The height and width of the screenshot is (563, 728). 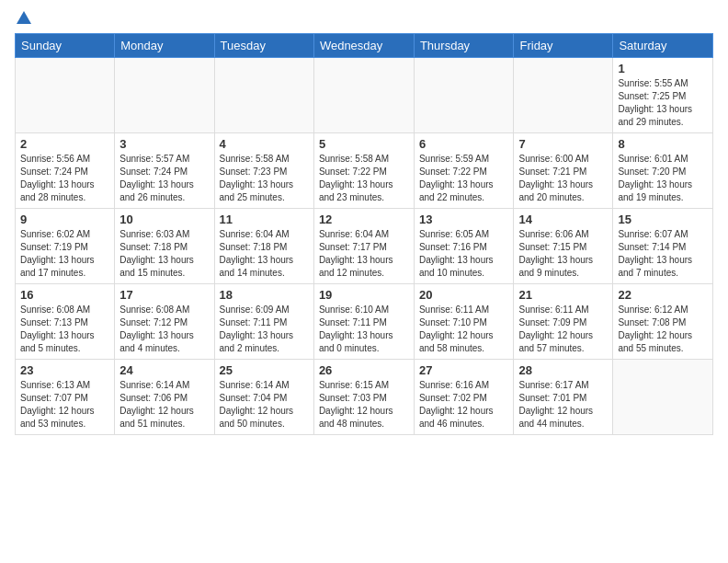 I want to click on day-info: Sunrise: 6:14 AM Sunset: 7:06 PM Dayligh…, so click(x=164, y=405).